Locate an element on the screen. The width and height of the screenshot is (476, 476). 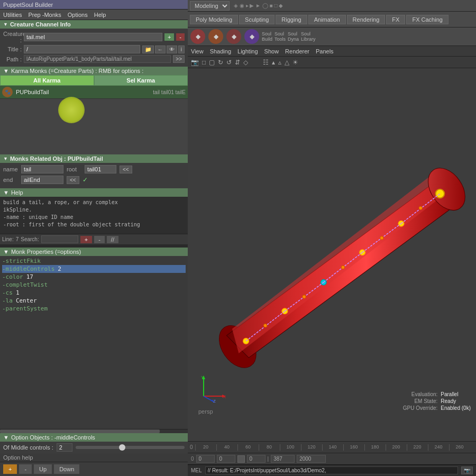
em-value: Ready is located at coordinates (448, 401).